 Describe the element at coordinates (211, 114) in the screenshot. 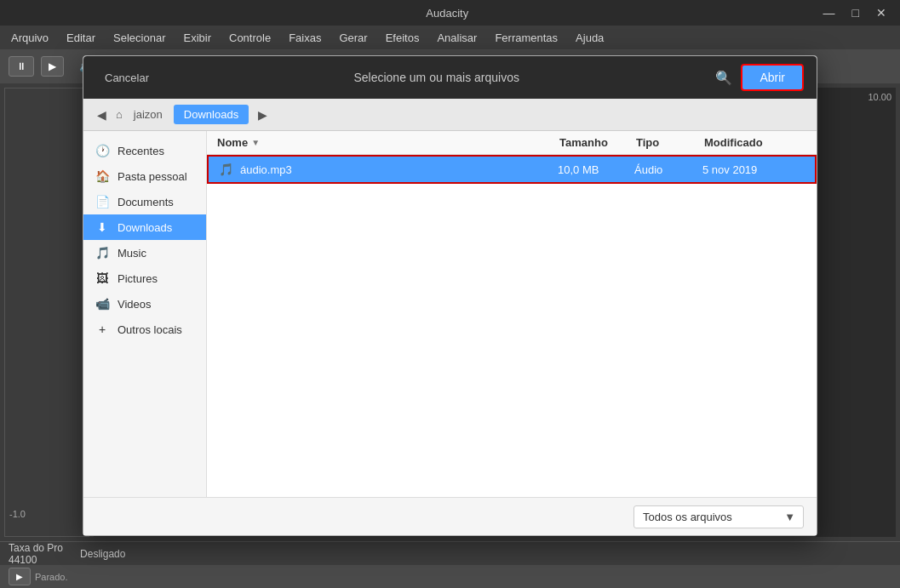

I see `breadcrumb-current: Downloads` at that location.